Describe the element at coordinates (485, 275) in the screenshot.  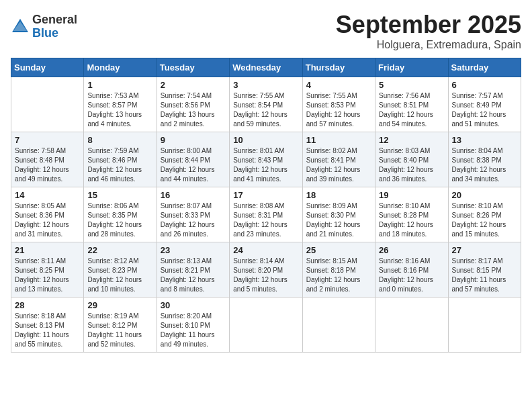
I see `day-info: Sunrise: 8:17 AMSunset: 8:15 PMDaylight:…` at that location.